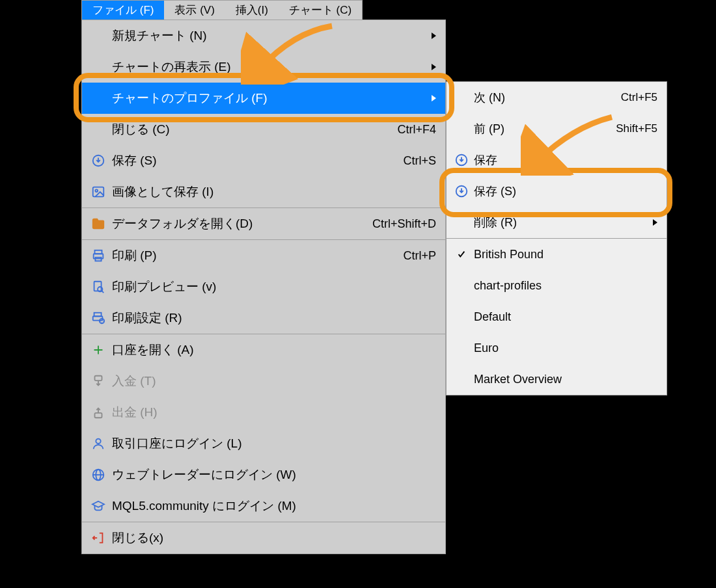  What do you see at coordinates (251, 256) in the screenshot?
I see `menu-label: 印刷 (P)` at bounding box center [251, 256].